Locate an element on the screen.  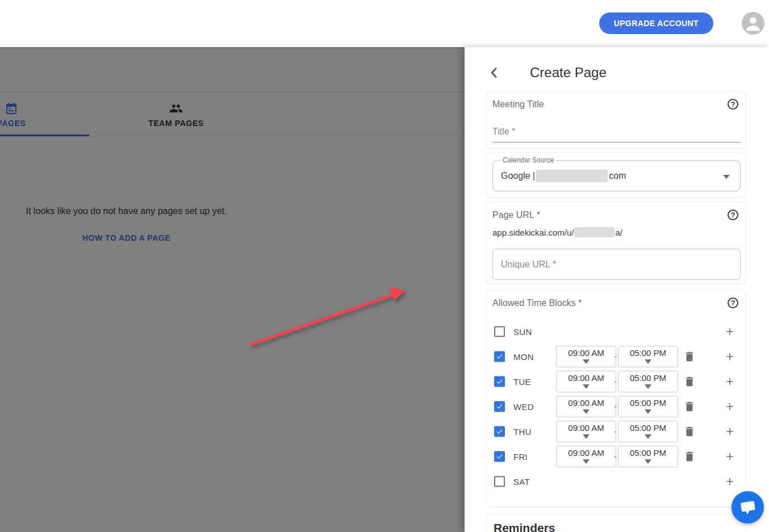
drawer-header: Create Page is located at coordinates (617, 67).